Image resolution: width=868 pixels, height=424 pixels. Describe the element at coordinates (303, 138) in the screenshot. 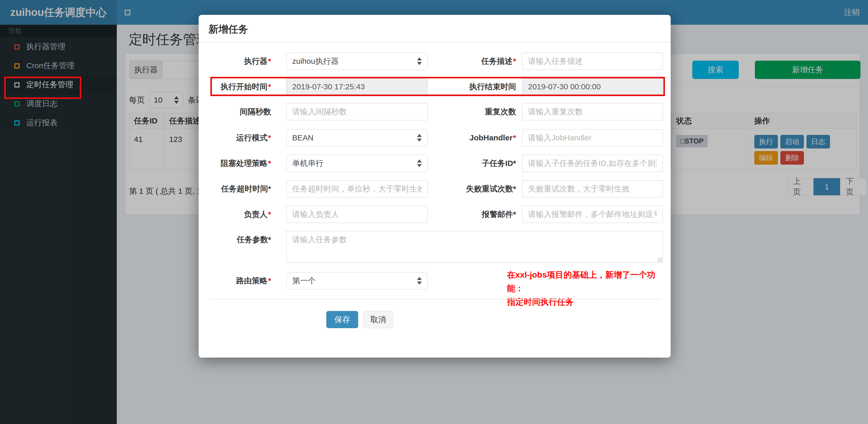

I see `select-value: BEAN` at that location.